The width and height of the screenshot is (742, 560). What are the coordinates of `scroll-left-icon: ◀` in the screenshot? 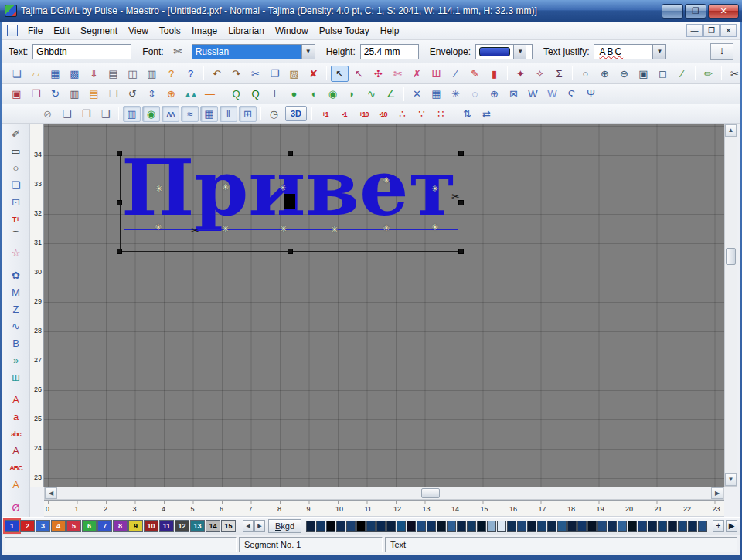 It's located at (51, 493).